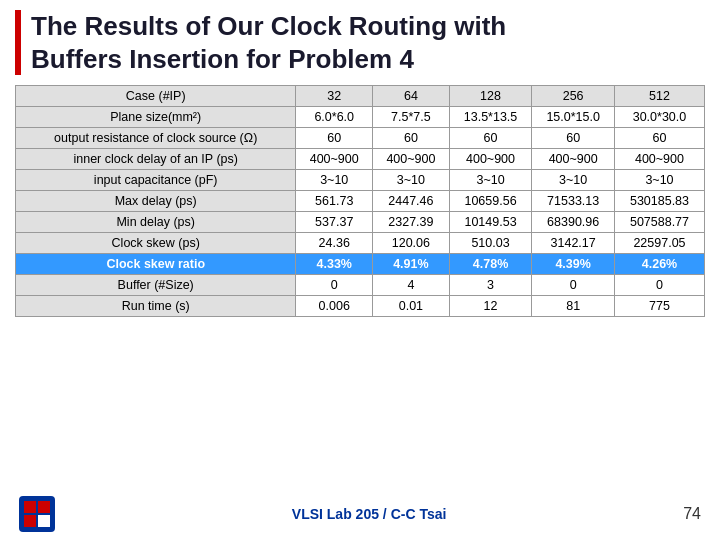  Describe the element at coordinates (412, 202) in the screenshot. I see `table-cell: 2447.46` at that location.